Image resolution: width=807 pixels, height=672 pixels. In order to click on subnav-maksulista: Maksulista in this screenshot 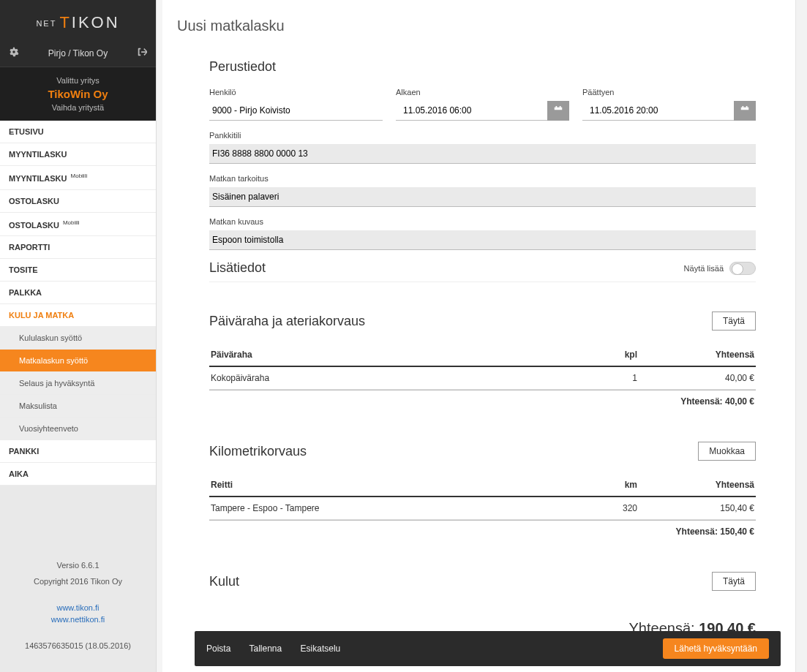, I will do `click(78, 407)`.